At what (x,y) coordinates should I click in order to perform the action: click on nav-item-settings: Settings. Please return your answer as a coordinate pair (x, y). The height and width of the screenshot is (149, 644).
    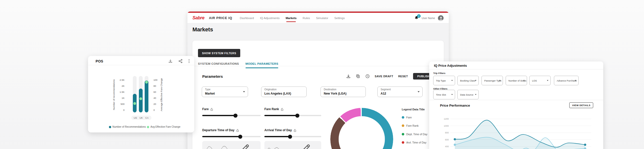
    Looking at the image, I should click on (340, 18).